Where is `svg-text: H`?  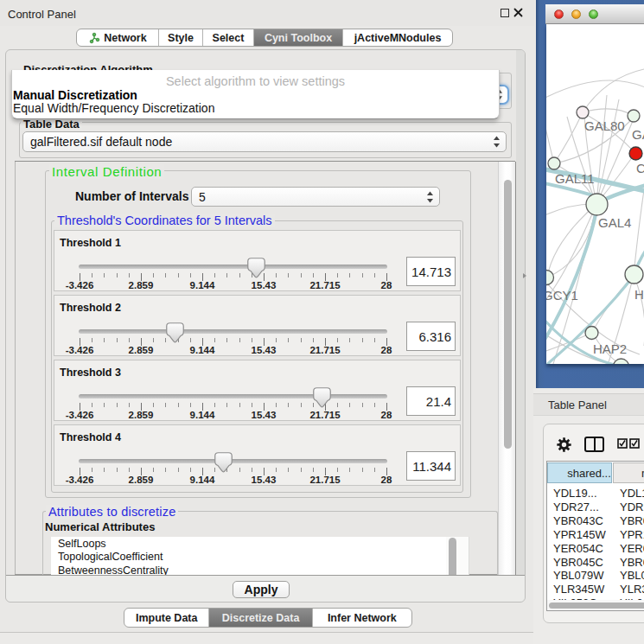
svg-text: H is located at coordinates (640, 294).